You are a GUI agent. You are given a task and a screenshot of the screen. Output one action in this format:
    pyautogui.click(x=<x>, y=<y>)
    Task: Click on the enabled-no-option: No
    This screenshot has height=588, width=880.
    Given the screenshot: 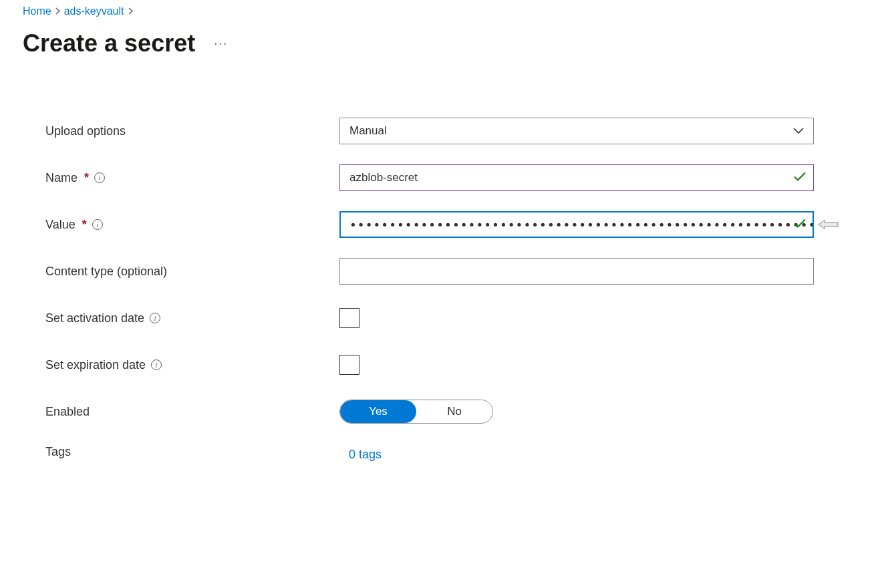 What is the action you would take?
    pyautogui.click(x=454, y=412)
    